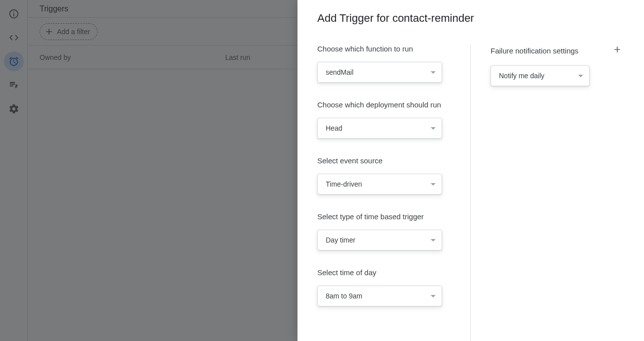  I want to click on failure-notification-select: Notify me daily, so click(540, 76).